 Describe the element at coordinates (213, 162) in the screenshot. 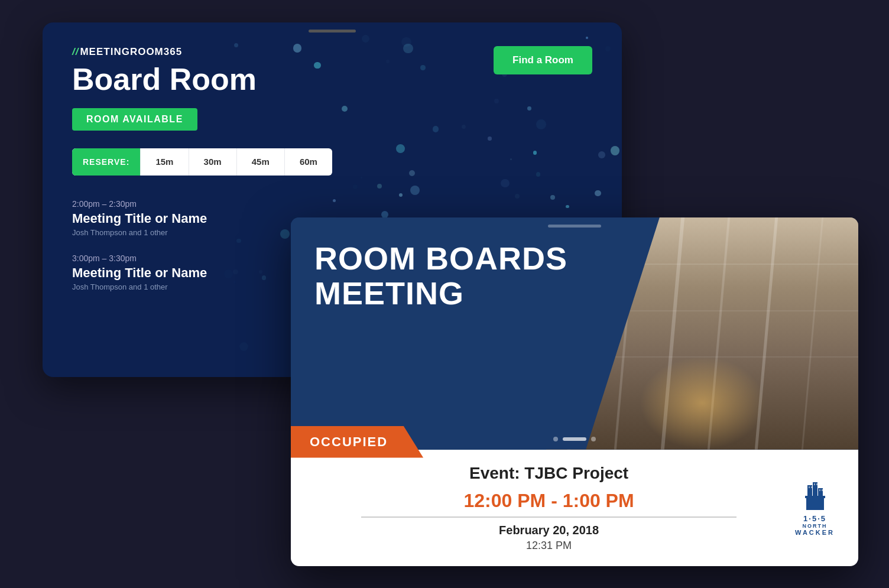

I see `reserve-30m: 30m` at that location.